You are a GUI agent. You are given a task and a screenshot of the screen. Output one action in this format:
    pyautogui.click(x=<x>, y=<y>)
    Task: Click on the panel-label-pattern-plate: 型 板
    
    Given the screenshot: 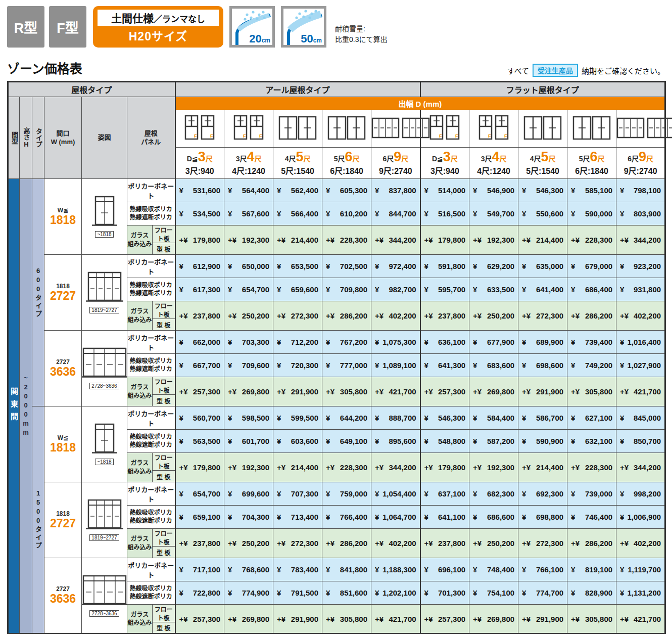 What is the action you would take?
    pyautogui.click(x=164, y=628)
    